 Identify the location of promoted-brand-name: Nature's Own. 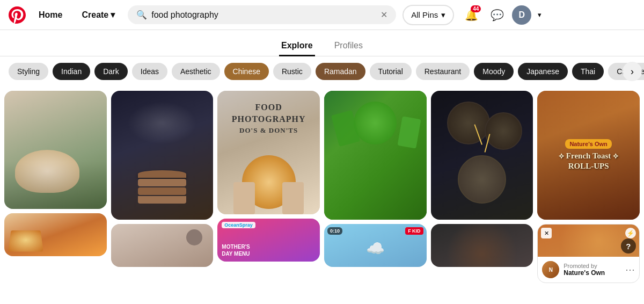
(592, 273).